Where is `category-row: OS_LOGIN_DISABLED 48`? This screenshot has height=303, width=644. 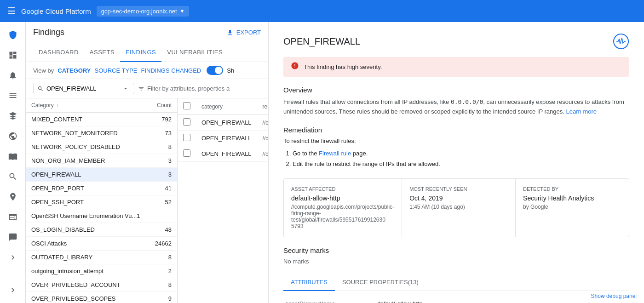 category-row: OS_LOGIN_DISABLED 48 is located at coordinates (101, 230).